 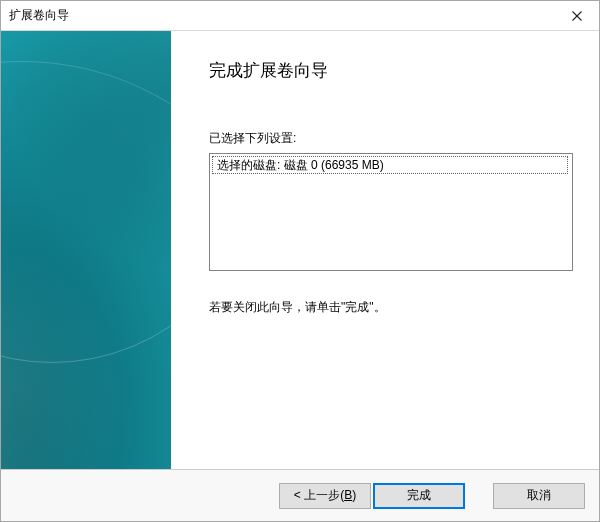 I want to click on window-title: 扩展卷向导, so click(x=39, y=16).